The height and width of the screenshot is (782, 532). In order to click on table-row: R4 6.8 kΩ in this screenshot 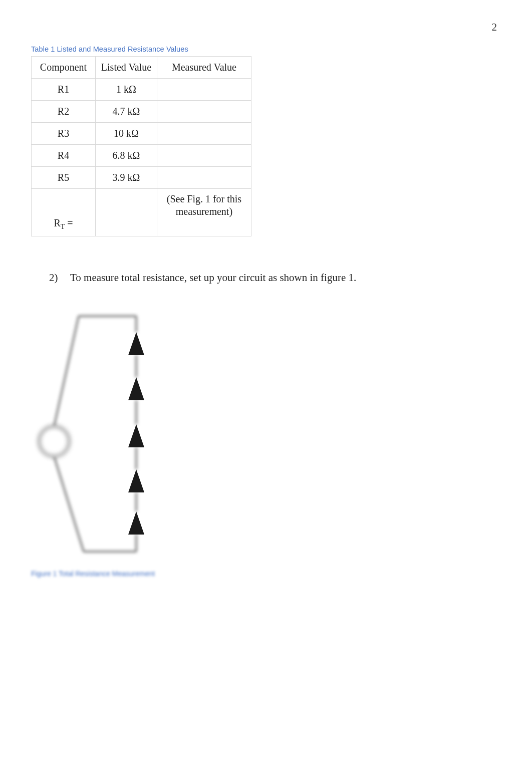, I will do `click(141, 156)`.